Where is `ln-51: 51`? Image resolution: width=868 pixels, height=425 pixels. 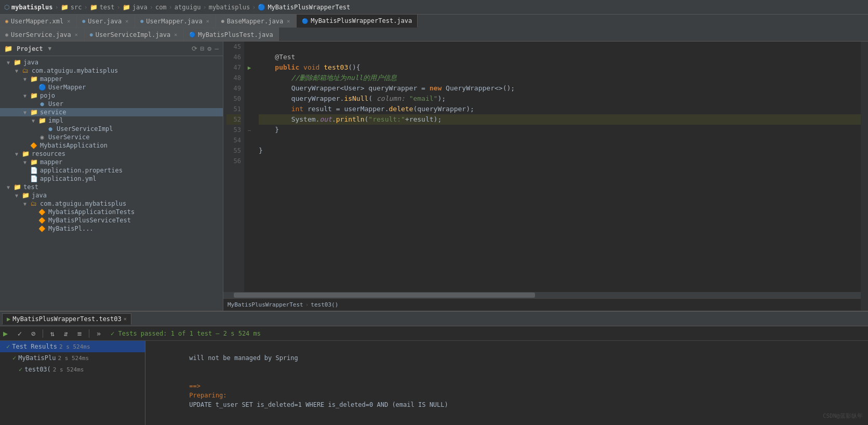 ln-51: 51 is located at coordinates (234, 109).